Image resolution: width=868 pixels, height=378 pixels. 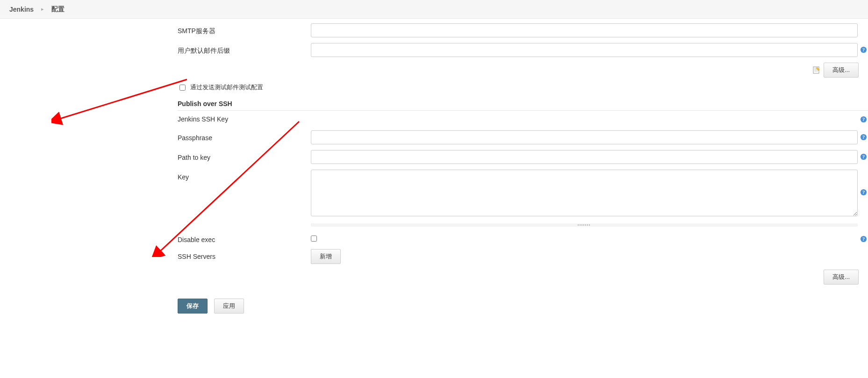 What do you see at coordinates (584, 50) in the screenshot?
I see `mail-suffix-input` at bounding box center [584, 50].